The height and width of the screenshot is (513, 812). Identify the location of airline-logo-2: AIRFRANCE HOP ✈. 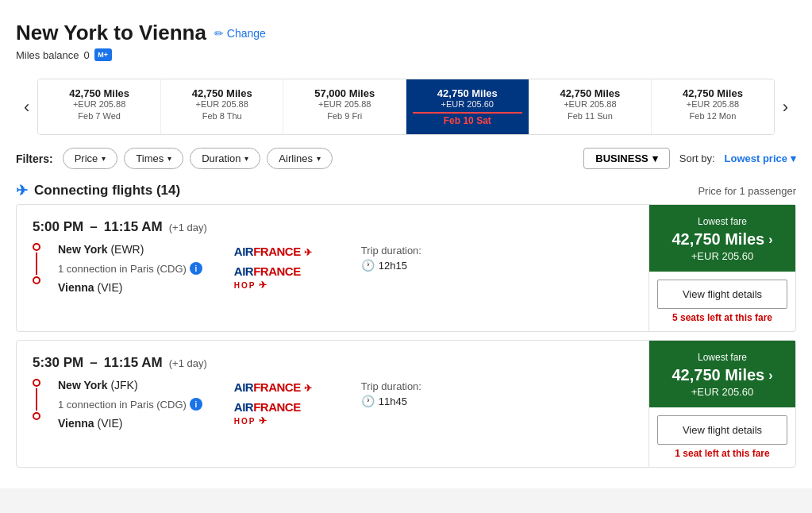
(282, 413).